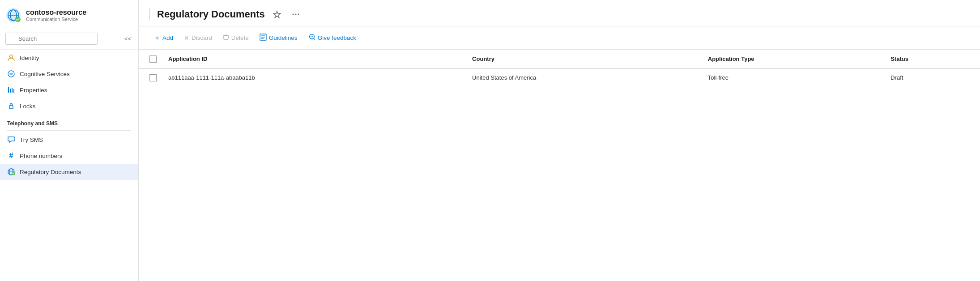 Image resolution: width=980 pixels, height=281 pixels. I want to click on add-icon: ＋, so click(157, 38).